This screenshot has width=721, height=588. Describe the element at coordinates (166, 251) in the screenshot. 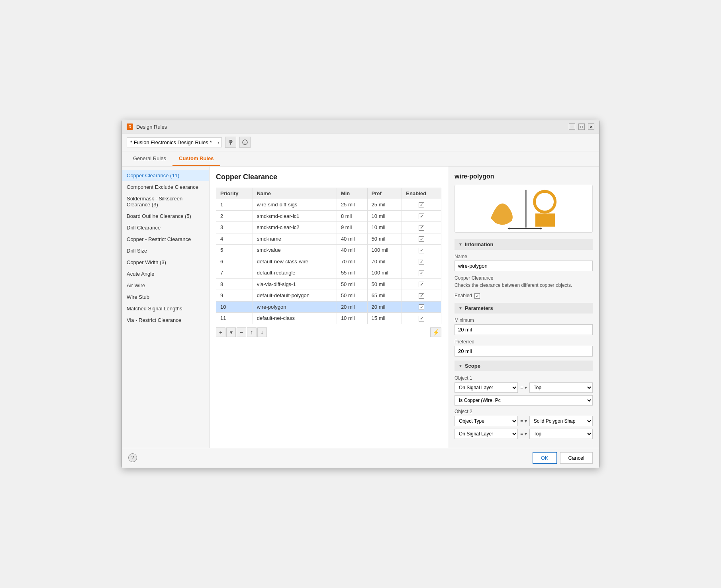

I see `sidebar-item-drill-size: Drill Size` at that location.